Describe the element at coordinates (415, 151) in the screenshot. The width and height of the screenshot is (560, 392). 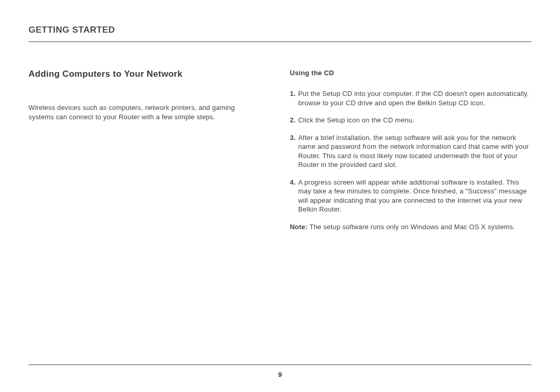
I see `step-text: After a brief installation, the setup so…` at that location.